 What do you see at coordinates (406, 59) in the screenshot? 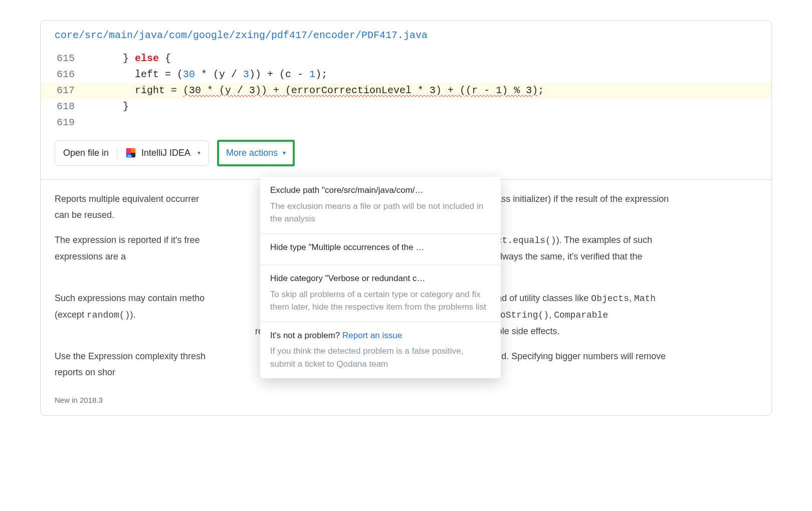
I see `code-row: 615 } else {` at bounding box center [406, 59].